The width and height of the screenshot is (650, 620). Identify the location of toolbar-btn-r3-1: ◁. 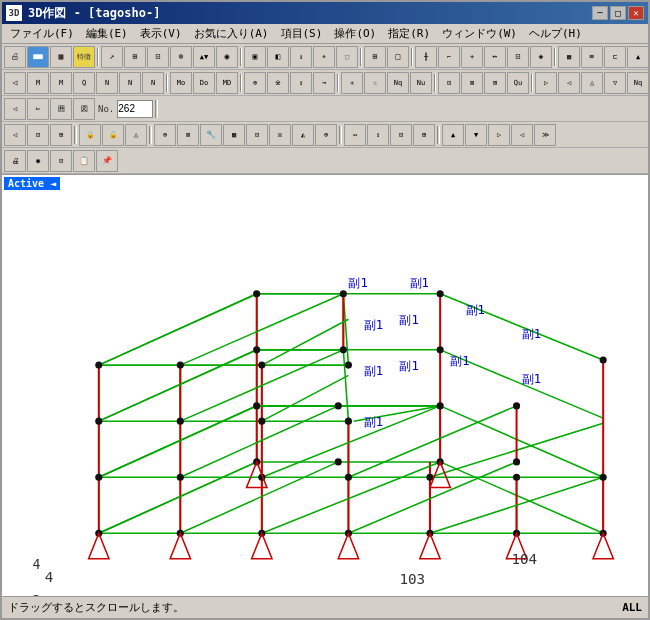
(15, 109).